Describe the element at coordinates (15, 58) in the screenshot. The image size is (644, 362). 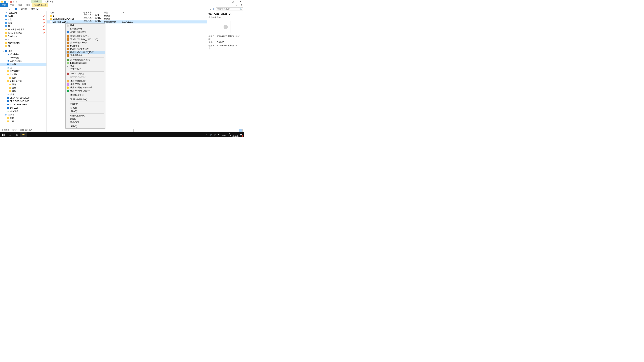
I see `nav-wps: WPS网盘` at that location.